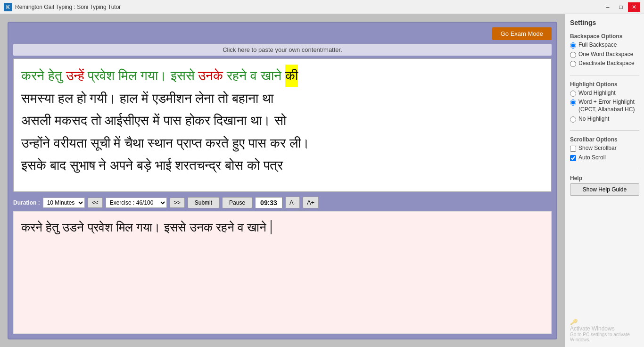 The height and width of the screenshot is (347, 644). Describe the element at coordinates (240, 143) in the screenshot. I see `word: हुए` at that location.